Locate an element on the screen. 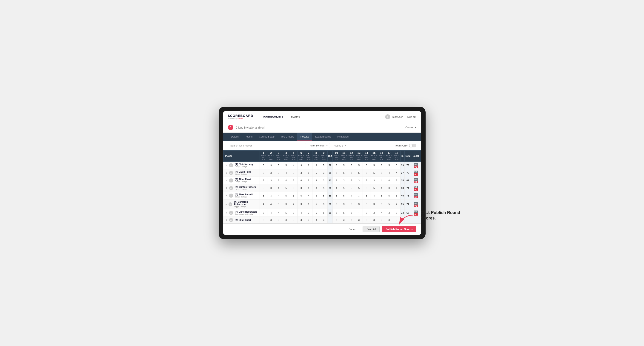 This screenshot has height=346, width=644. hole-4-score: 4 is located at coordinates (286, 181).